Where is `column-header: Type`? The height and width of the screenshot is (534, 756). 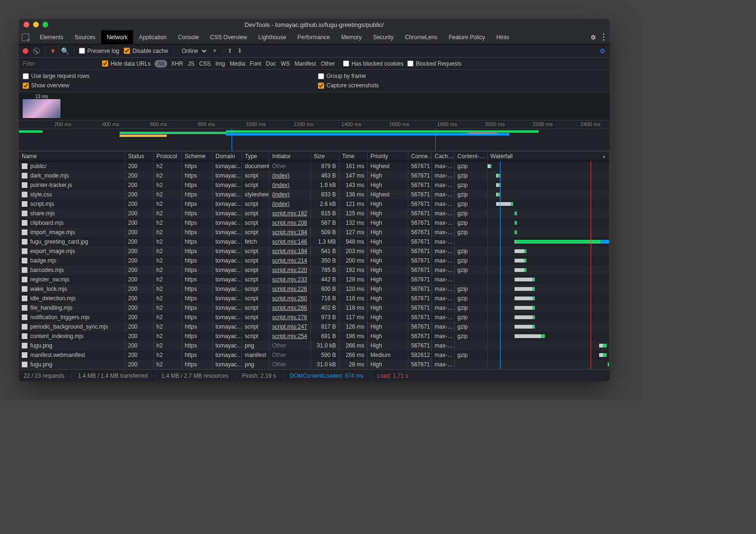 column-header: Type is located at coordinates (256, 156).